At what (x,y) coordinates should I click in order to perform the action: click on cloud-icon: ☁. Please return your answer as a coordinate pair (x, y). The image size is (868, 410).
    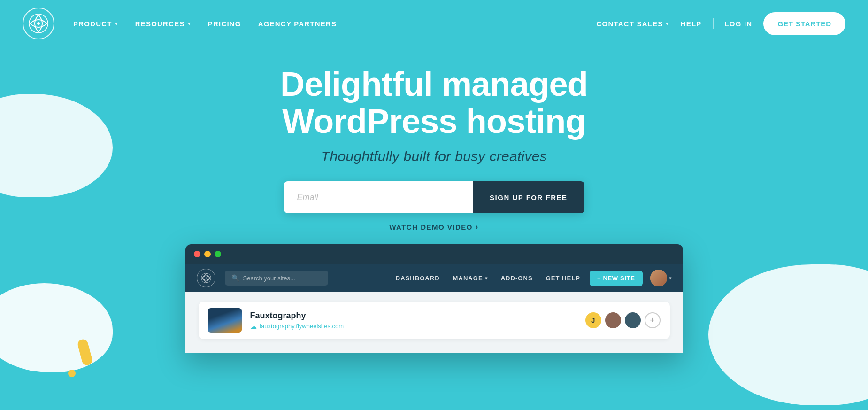
    Looking at the image, I should click on (253, 326).